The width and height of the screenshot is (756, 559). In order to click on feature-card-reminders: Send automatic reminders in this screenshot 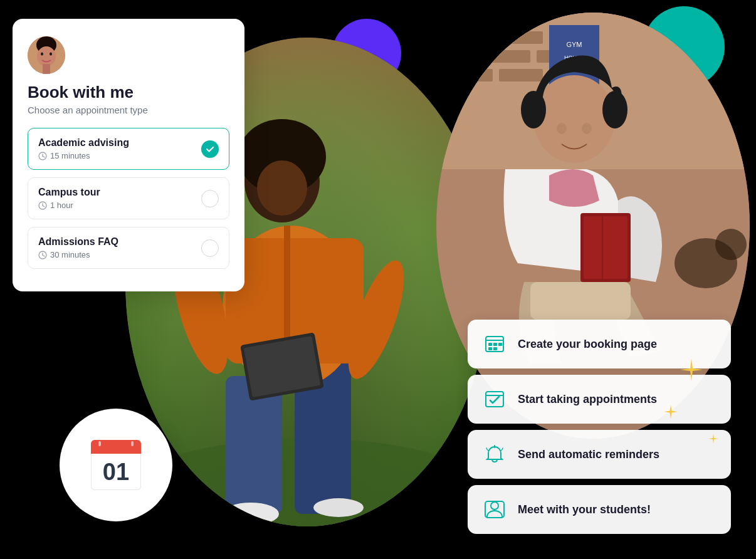, I will do `click(599, 454)`.